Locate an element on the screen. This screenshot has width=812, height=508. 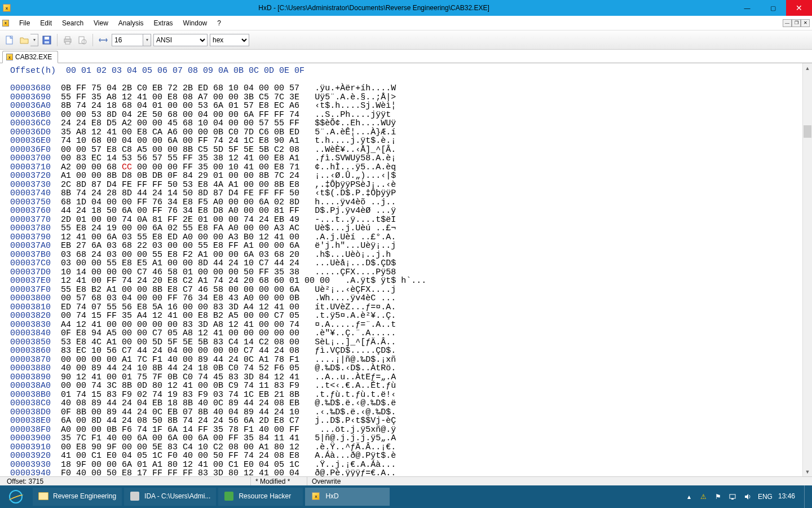
tray-clock: 13:46 is located at coordinates (787, 497).